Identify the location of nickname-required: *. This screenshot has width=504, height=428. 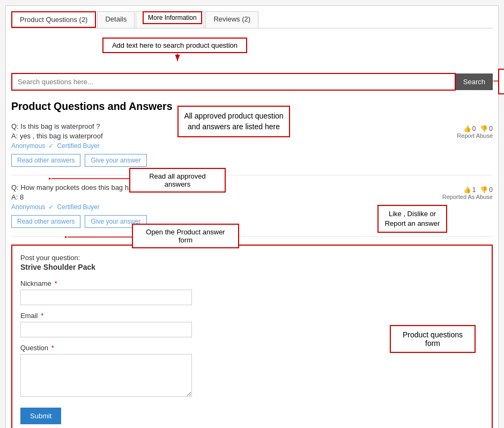
(56, 283).